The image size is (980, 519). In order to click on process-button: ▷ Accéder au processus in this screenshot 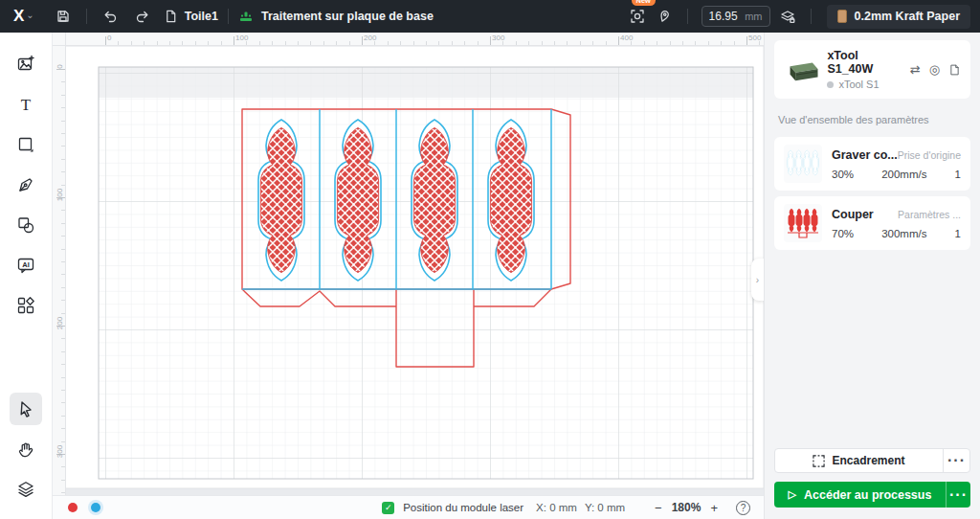, I will do `click(859, 494)`.